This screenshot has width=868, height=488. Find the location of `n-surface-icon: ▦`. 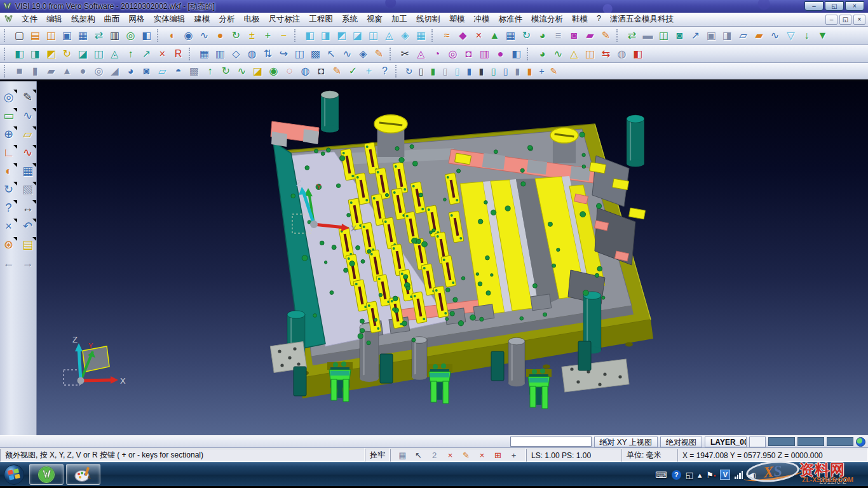

n-surface-icon: ▦ is located at coordinates (421, 36).